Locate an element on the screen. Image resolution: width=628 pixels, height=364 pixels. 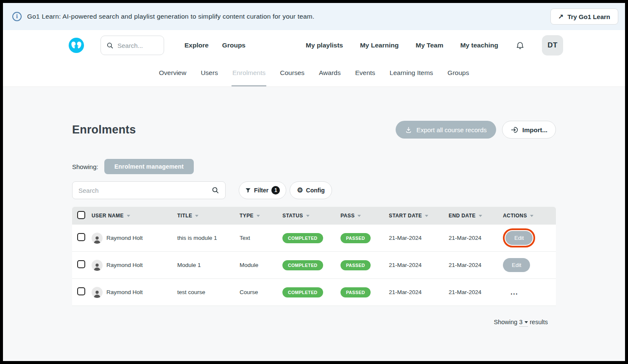
header-right-nav: My playlists My Learning My Team My teac… is located at coordinates (434, 45).